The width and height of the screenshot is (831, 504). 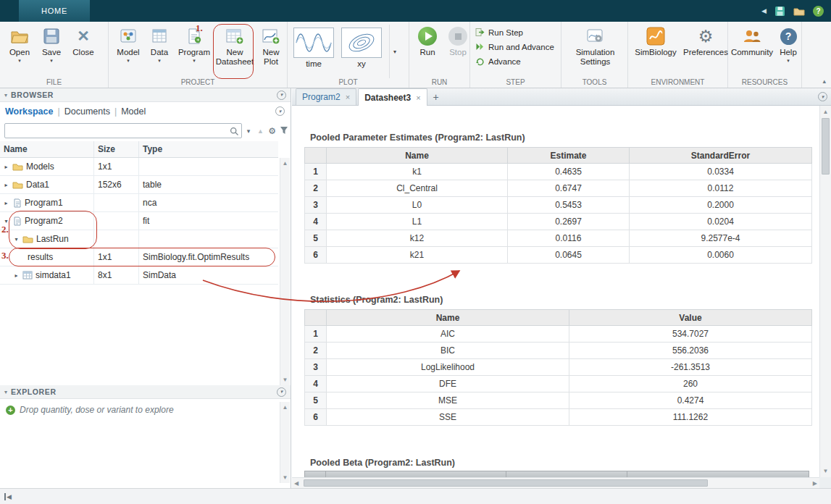 I want to click on cell: 0.5453, so click(x=569, y=206).